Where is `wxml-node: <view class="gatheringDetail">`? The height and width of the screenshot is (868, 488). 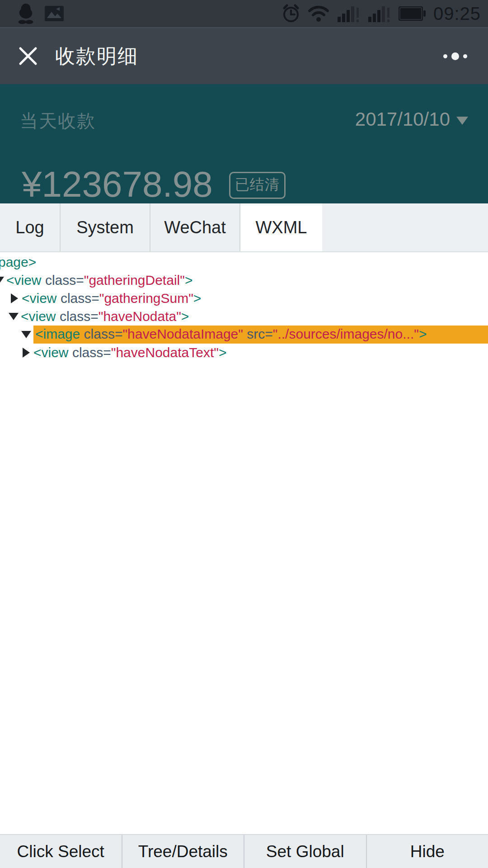 wxml-node: <view class="gatheringDetail"> is located at coordinates (244, 280).